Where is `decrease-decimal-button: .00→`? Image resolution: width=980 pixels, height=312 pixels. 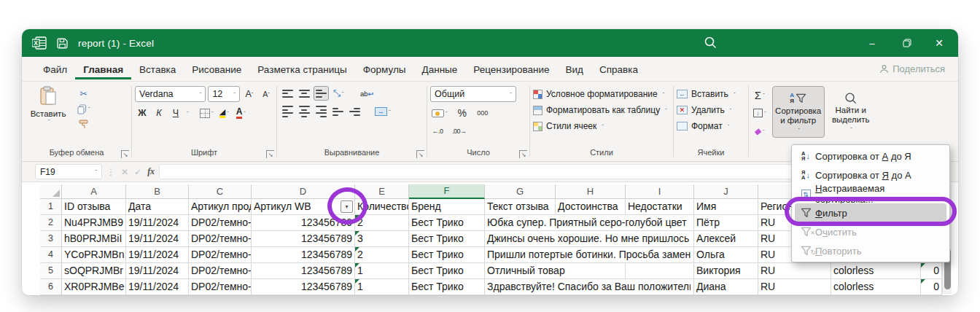
decrease-decimal-button: .00→ is located at coordinates (459, 131).